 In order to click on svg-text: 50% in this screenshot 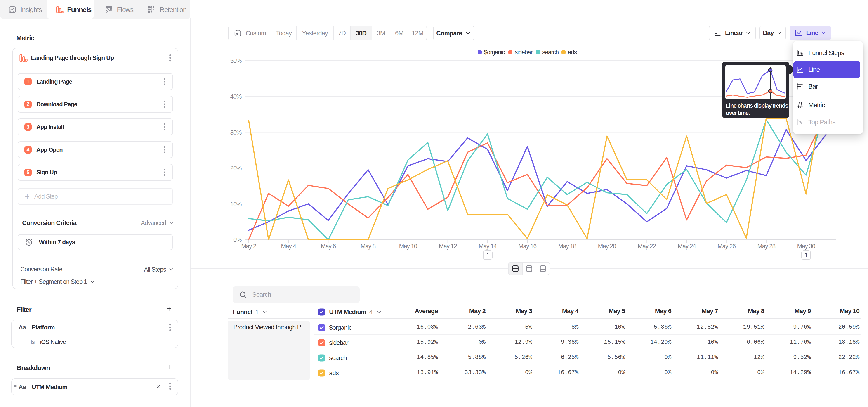, I will do `click(236, 61)`.